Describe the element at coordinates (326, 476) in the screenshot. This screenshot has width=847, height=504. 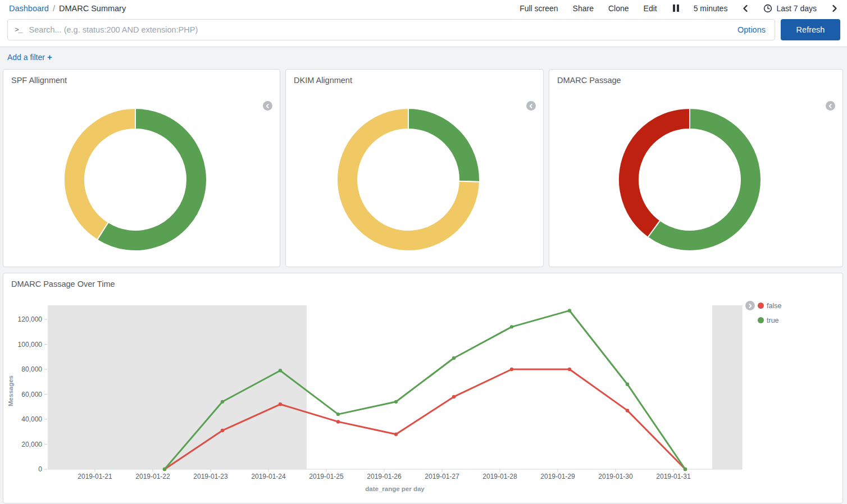
I see `svg-text: 2019-01-25` at that location.